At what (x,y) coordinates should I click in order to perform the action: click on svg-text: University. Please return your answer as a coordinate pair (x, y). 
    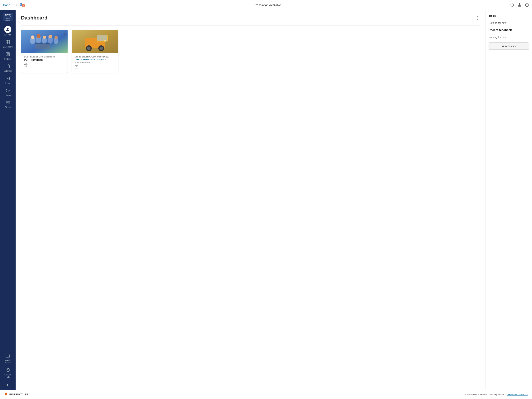
    Looking at the image, I should click on (8, 16).